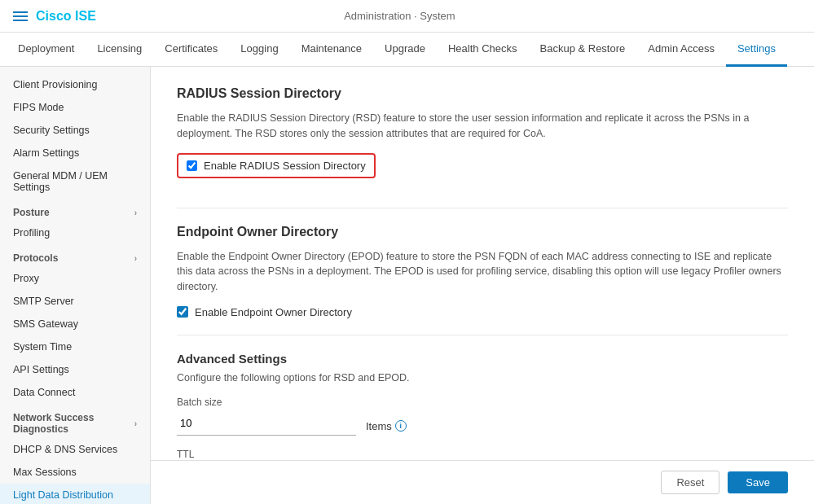 The image size is (814, 504). Describe the element at coordinates (75, 153) in the screenshot. I see `sidebar-item-alarm-settings: Alarm Settings` at that location.